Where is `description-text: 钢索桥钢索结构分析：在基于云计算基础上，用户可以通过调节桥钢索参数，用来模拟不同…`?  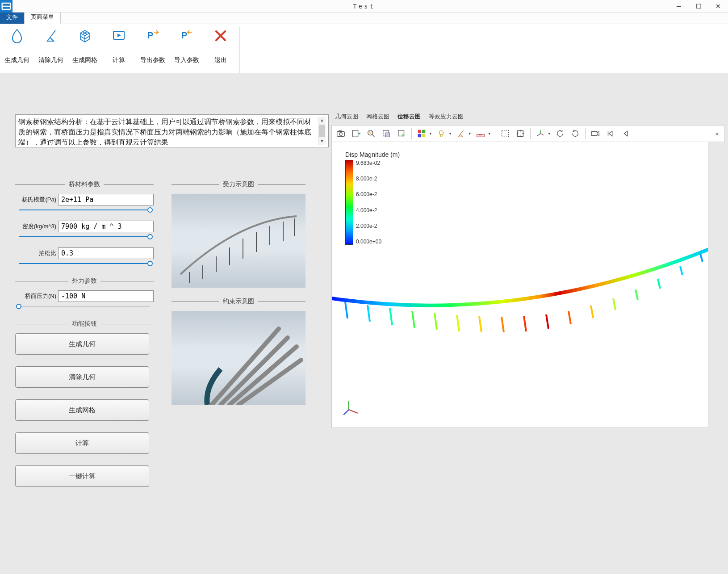
description-text: 钢索桥钢索结构分析：在基于云计算基础上，用户可以通过调节桥钢索参数，用来模拟不同… is located at coordinates (168, 131).